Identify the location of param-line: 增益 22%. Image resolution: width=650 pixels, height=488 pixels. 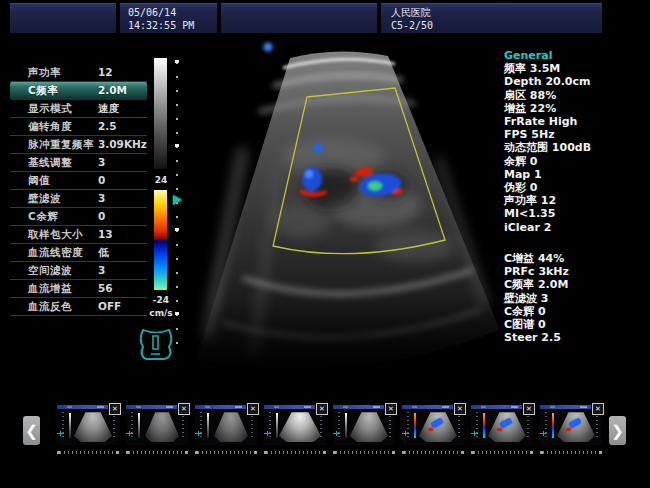
(575, 108).